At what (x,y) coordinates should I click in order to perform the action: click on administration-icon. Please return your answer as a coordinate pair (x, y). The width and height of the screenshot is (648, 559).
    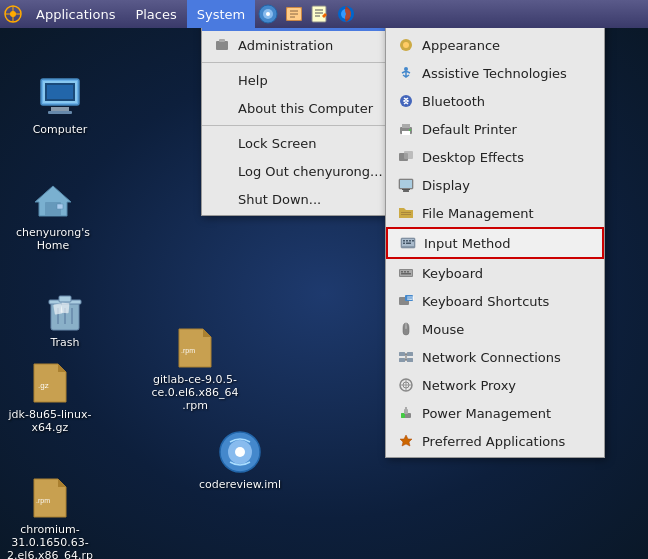
    Looking at the image, I should click on (222, 45).